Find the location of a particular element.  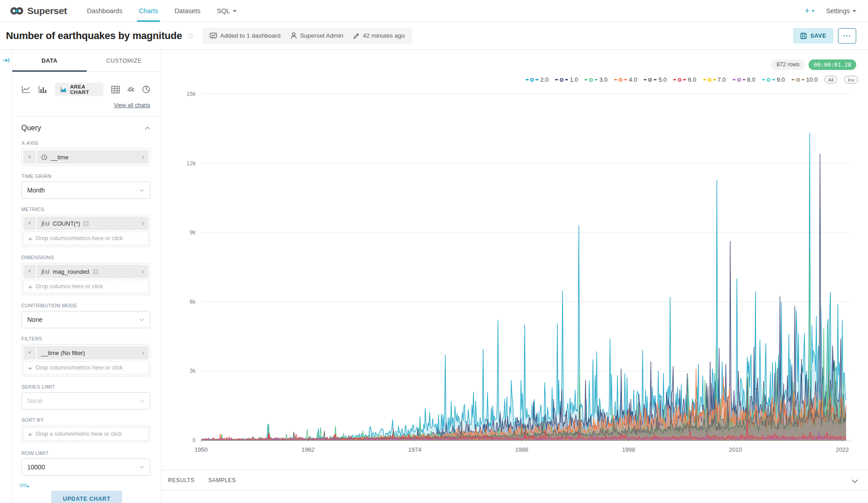

bar-chart-icon is located at coordinates (43, 89).